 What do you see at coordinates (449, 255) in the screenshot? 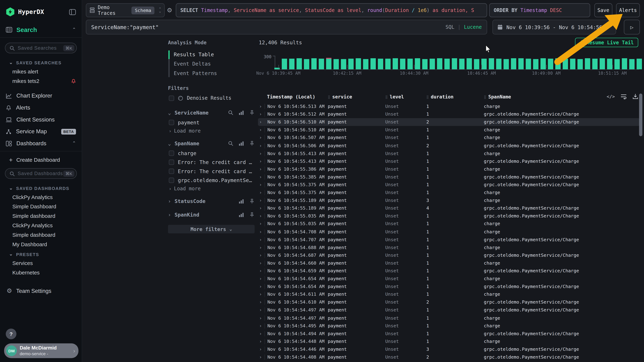
I see `table-row: ›Nov 6 10:54:54.687 AMpaymentUnset1grpc.…` at bounding box center [449, 255].